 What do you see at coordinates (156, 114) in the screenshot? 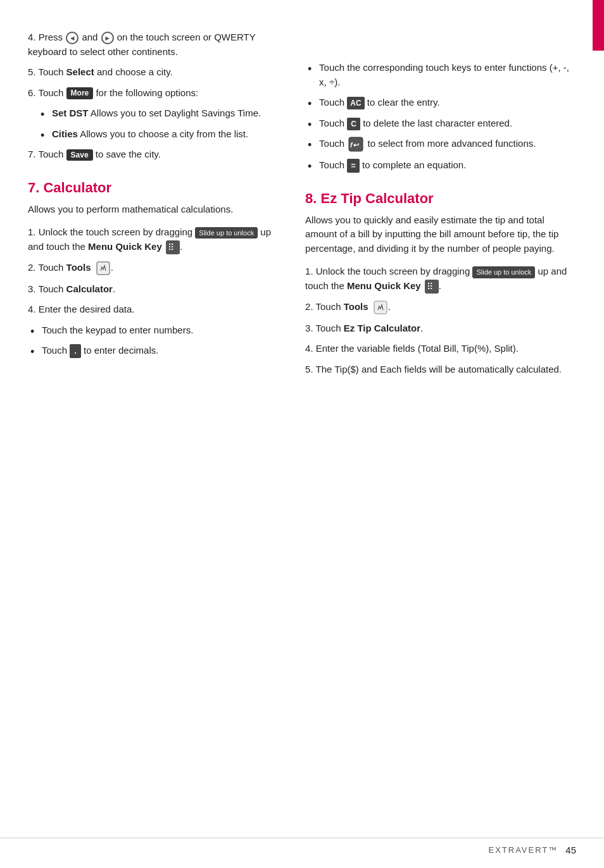
I see `bullet-set-dst: Set DST Allows you to set Daylight Savin…` at bounding box center [156, 114].